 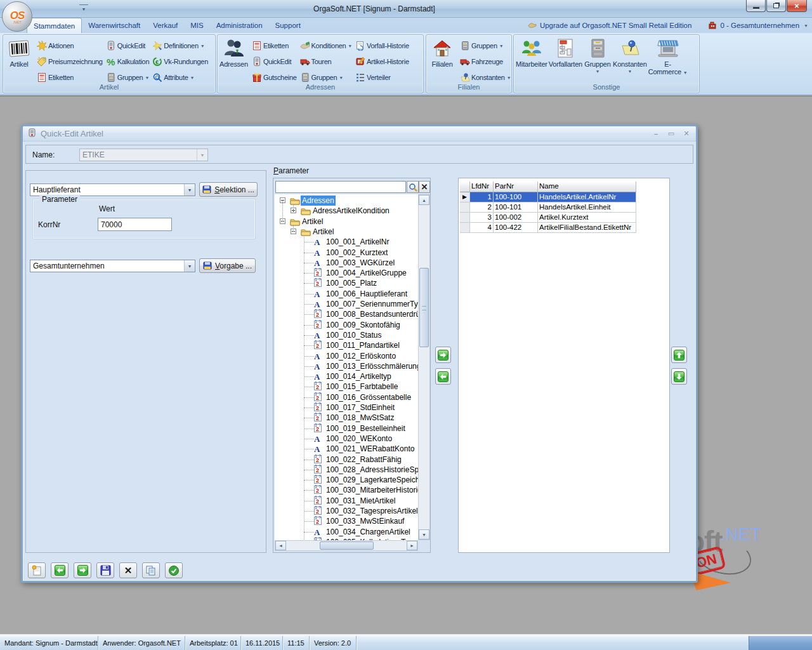 What do you see at coordinates (362, 387) in the screenshot?
I see `tree-item-label: 100_015_Farbtabelle` at bounding box center [362, 387].